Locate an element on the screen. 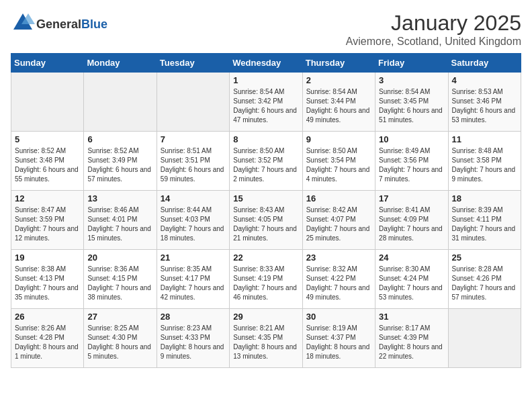 This screenshot has height=411, width=532. day-number: 28 is located at coordinates (193, 317).